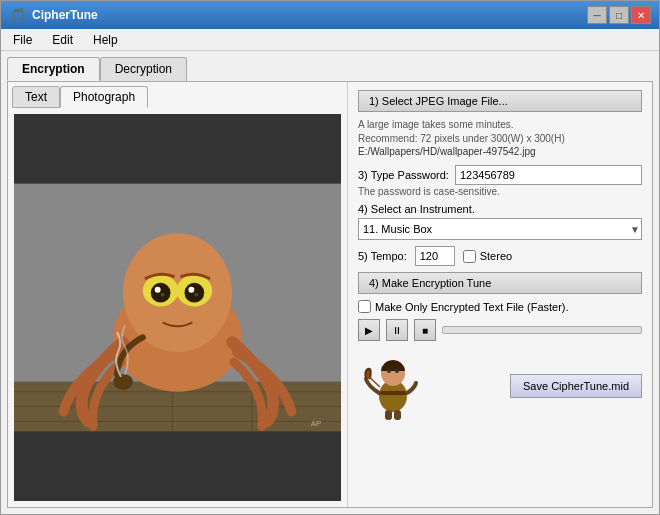 This screenshot has height=515, width=660. Describe the element at coordinates (500, 283) in the screenshot. I see `make-encryption-button: 4) Make Encryption Tune` at that location.